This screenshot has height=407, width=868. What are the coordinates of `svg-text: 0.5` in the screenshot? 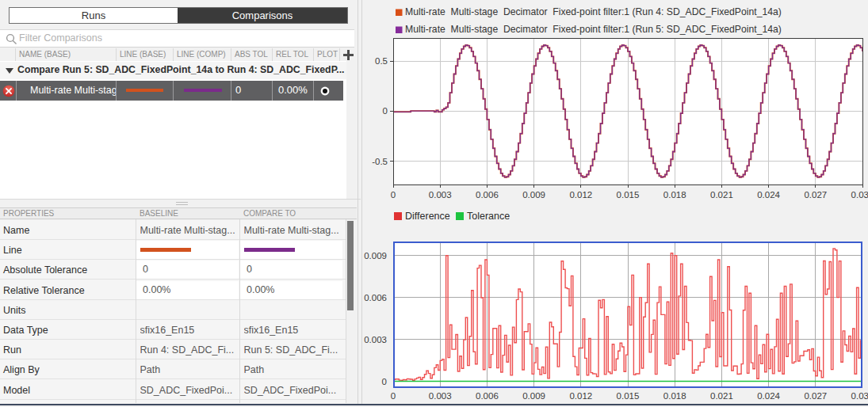 It's located at (381, 61).